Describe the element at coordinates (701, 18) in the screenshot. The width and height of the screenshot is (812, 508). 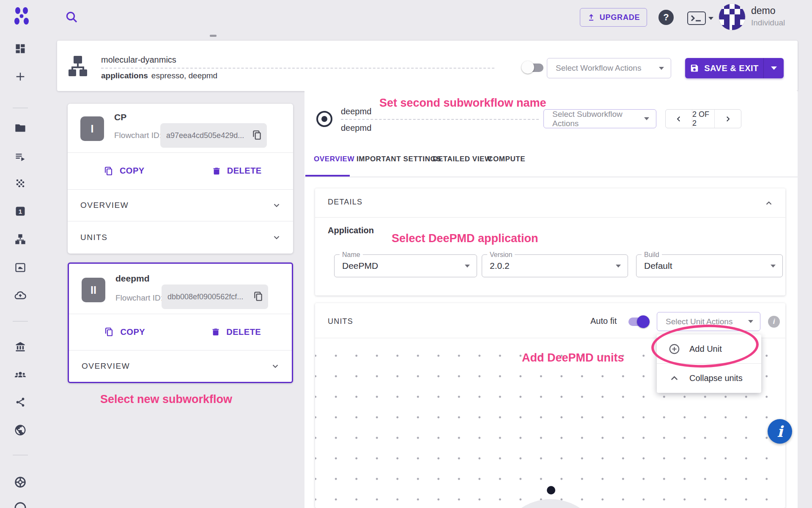
I see `console-button` at that location.